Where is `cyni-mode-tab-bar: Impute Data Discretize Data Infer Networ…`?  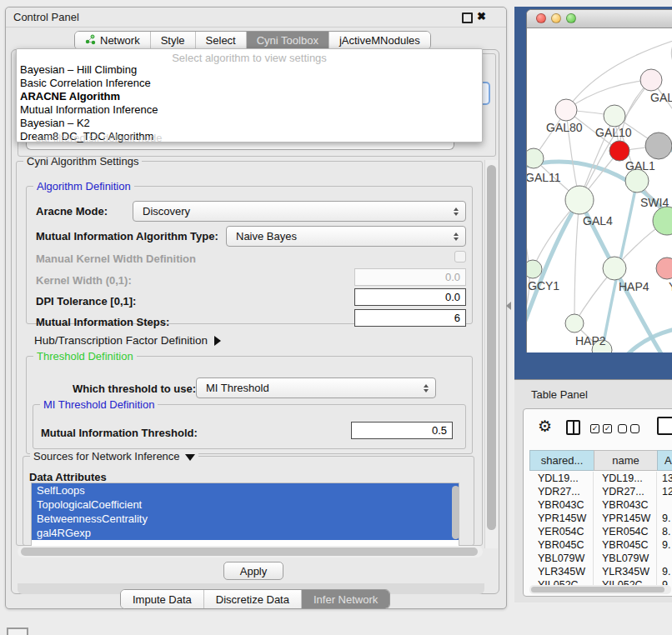 cyni-mode-tab-bar: Impute Data Discretize Data Infer Networ… is located at coordinates (255, 599).